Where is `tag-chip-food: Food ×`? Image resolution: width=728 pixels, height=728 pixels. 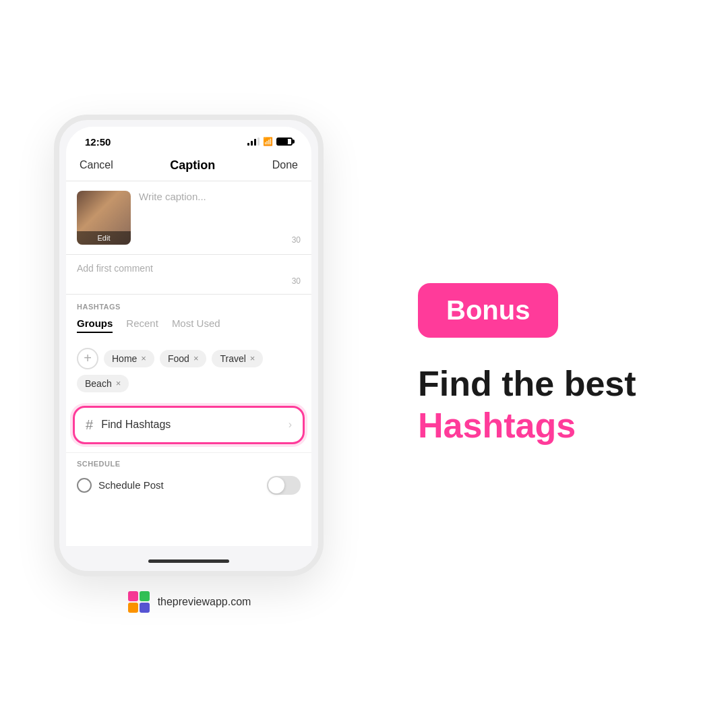
tag-chip-food: Food × is located at coordinates (183, 359).